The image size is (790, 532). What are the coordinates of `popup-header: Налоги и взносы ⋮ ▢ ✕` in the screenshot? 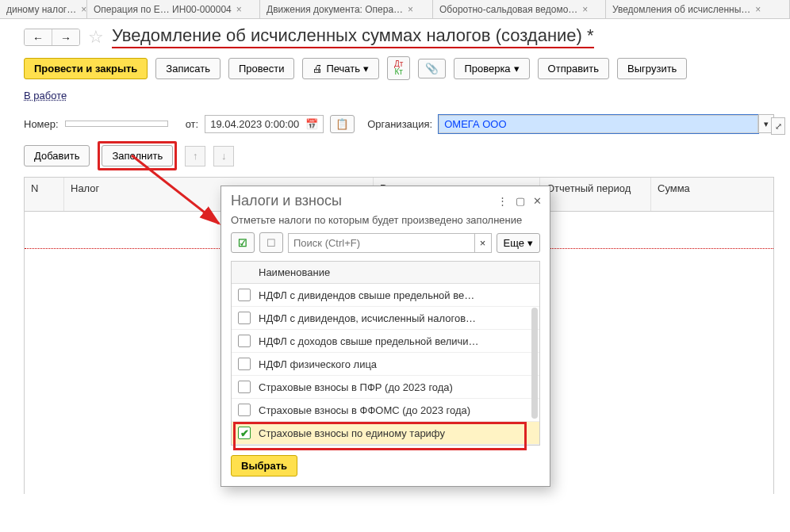 It's located at (385, 200).